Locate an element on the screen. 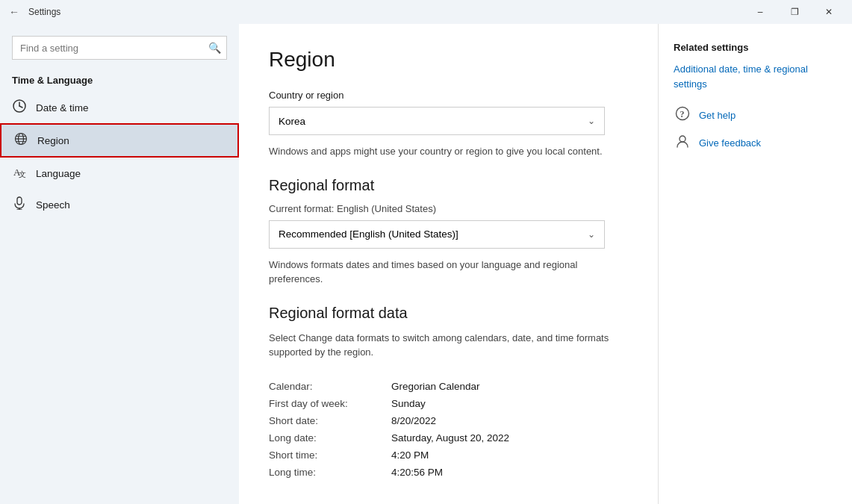 This screenshot has height=504, width=852. data-label: Calendar: is located at coordinates (321, 387).